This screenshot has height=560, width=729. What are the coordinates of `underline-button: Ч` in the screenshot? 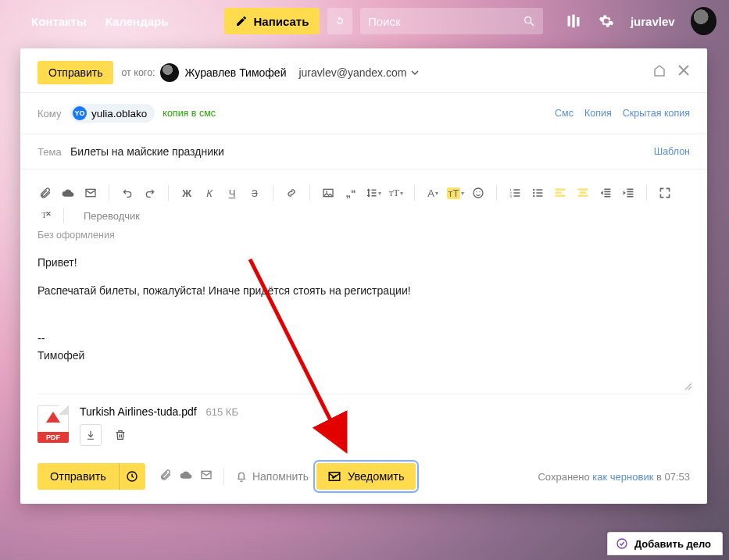 It's located at (232, 193).